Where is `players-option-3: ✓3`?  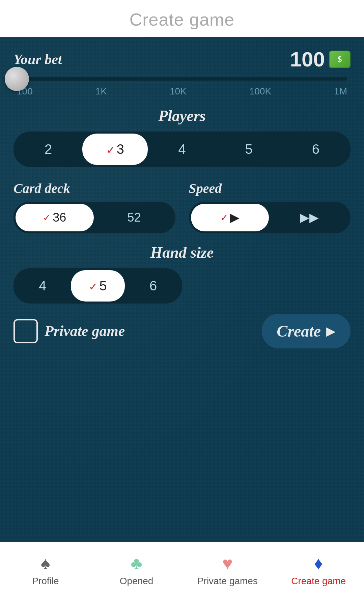
players-option-3: ✓3 is located at coordinates (115, 149).